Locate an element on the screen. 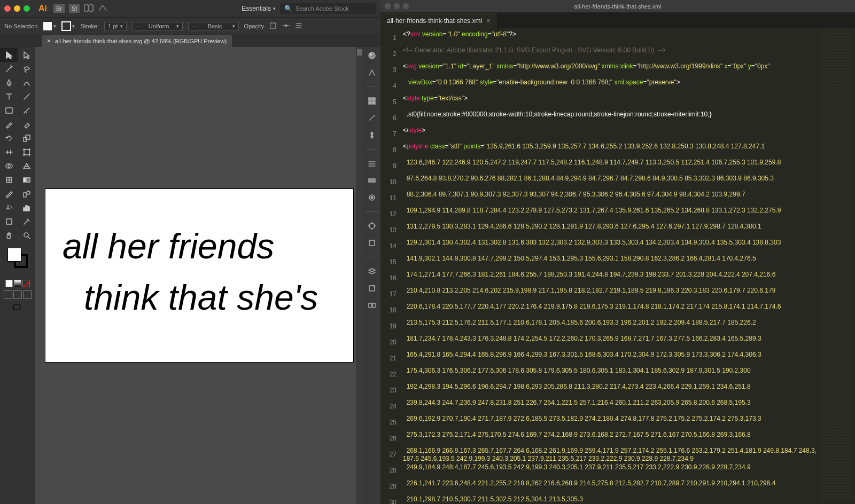 The image size is (855, 504). layers-panel-icon is located at coordinates (372, 271).